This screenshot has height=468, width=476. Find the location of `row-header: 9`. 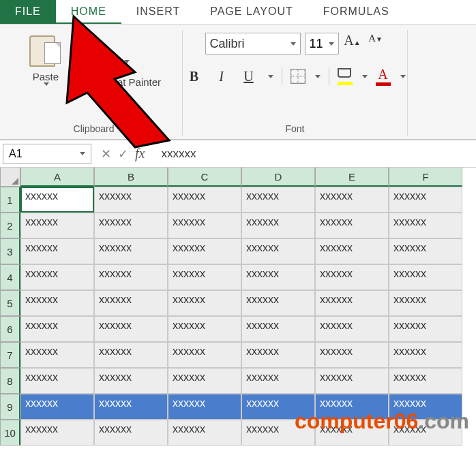

row-header: 9 is located at coordinates (10, 407).